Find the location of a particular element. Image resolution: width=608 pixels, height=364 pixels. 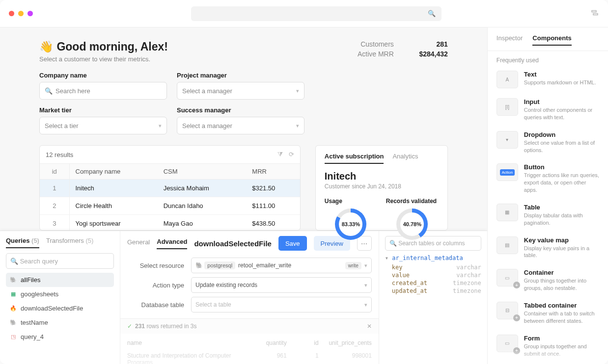

tier-select: Select a tier▾ is located at coordinates (103, 126).